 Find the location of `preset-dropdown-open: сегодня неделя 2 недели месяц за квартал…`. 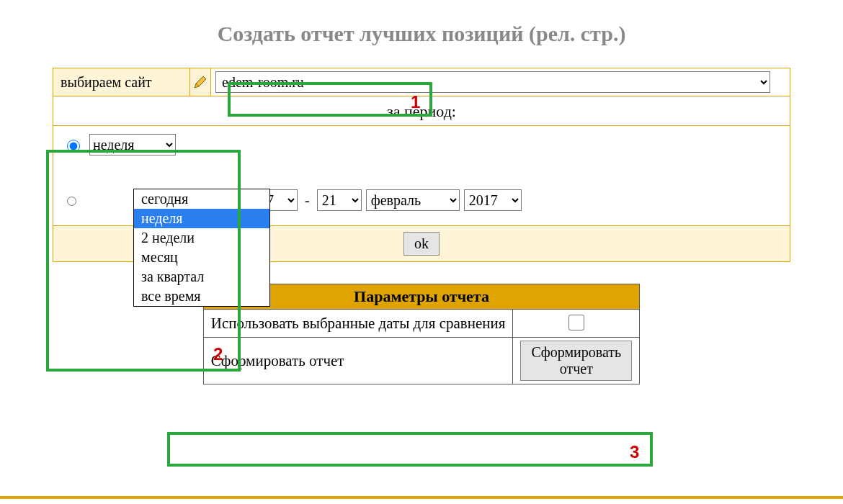

preset-dropdown-open: сегодня неделя 2 недели месяц за квартал… is located at coordinates (202, 248).